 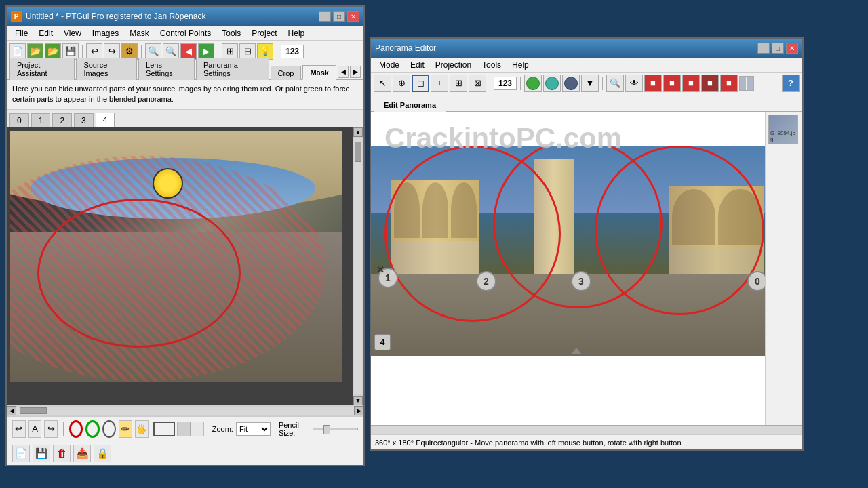 I want to click on close-button: ✕, so click(x=353, y=16).